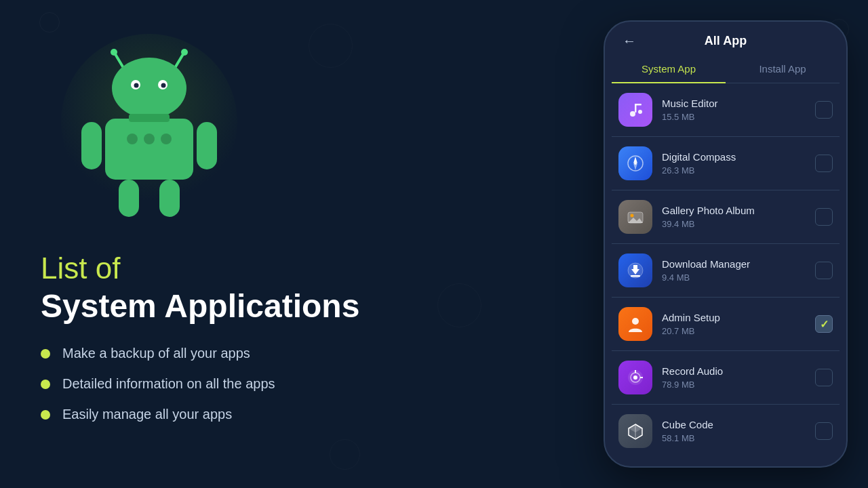  What do you see at coordinates (734, 264) in the screenshot?
I see `app-name-download-manager: Download Manager` at bounding box center [734, 264].